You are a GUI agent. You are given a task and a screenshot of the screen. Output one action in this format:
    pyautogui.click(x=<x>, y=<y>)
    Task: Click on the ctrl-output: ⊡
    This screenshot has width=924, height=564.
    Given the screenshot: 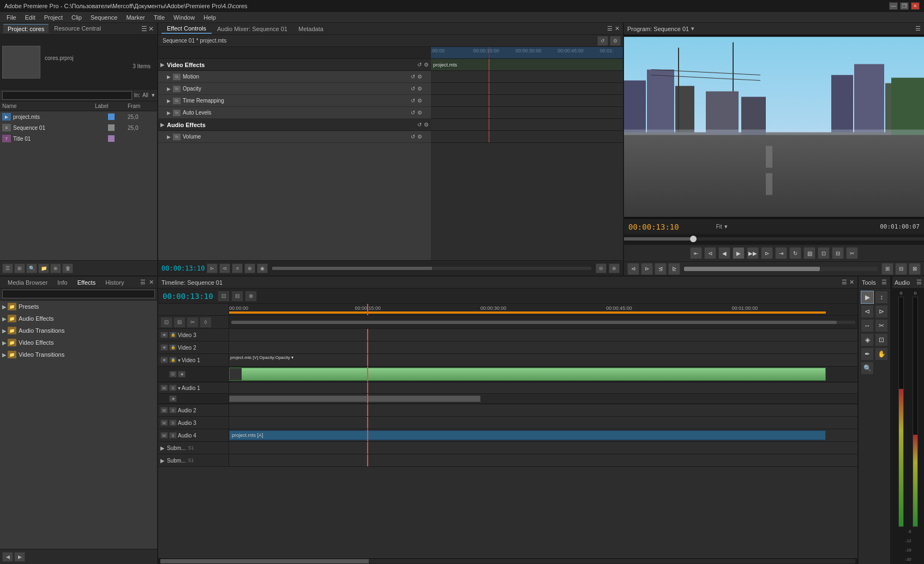 What is the action you would take?
    pyautogui.click(x=824, y=253)
    